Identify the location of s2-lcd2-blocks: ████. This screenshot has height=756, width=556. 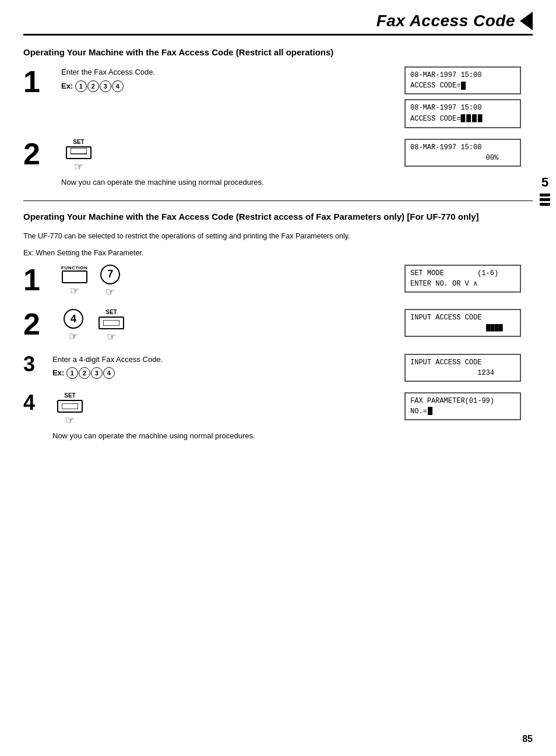
(457, 328).